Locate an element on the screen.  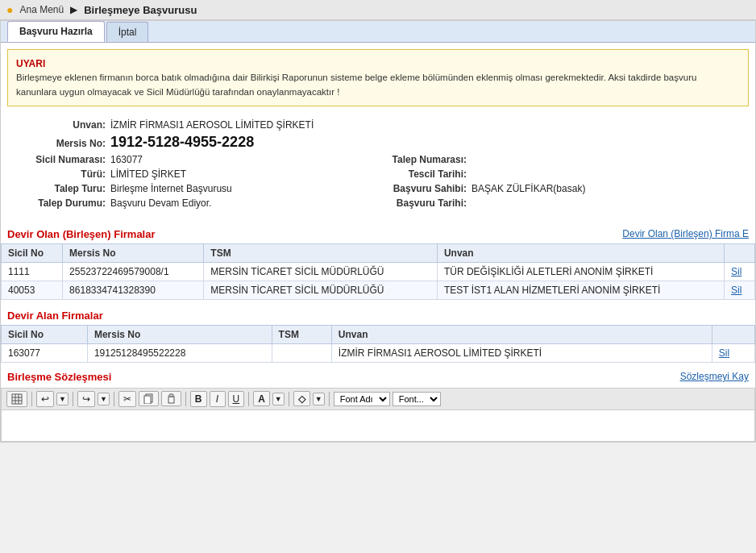
cell-mersisno: 25523722469579008/1 is located at coordinates (134, 271).